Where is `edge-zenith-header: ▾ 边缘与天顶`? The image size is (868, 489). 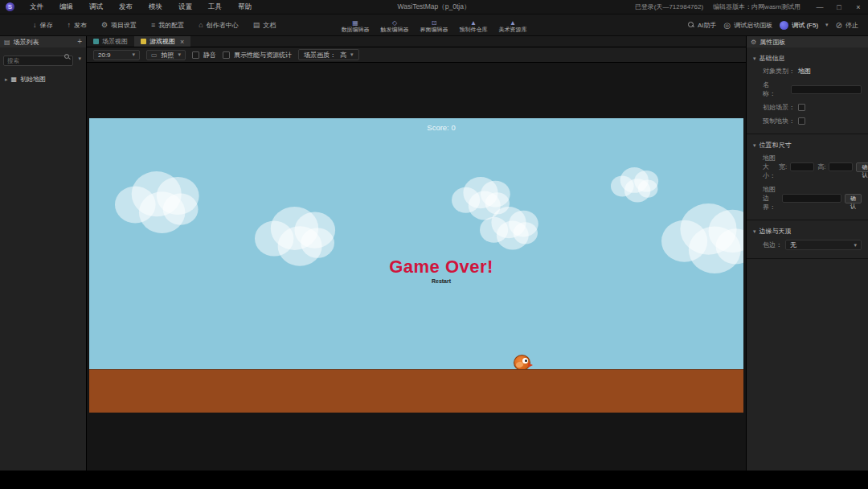
edge-zenith-header: ▾ 边缘与天顶 is located at coordinates (807, 232).